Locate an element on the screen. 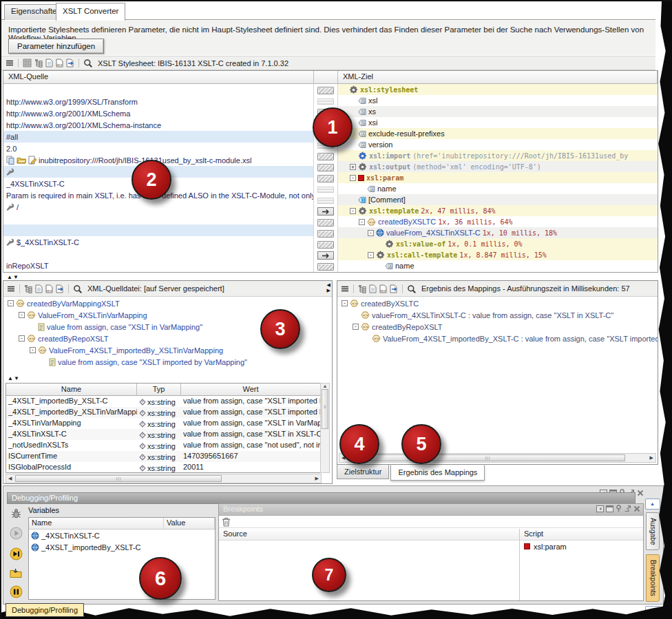  variables-table-row: _4XSLT_importedBy_XSLT-CTxs:stringvalue … is located at coordinates (164, 401).